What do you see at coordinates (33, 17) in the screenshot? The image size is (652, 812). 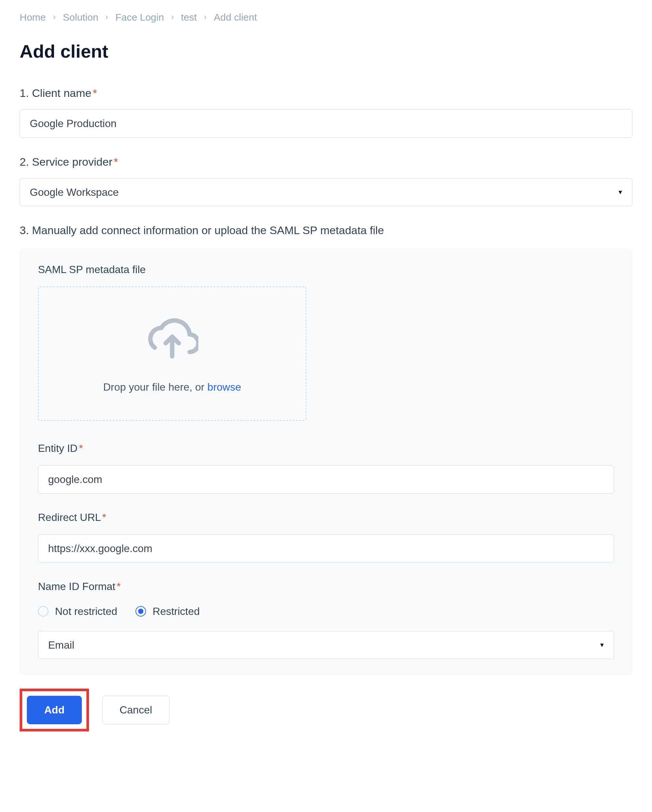 I see `breadcrumb-home: Home` at bounding box center [33, 17].